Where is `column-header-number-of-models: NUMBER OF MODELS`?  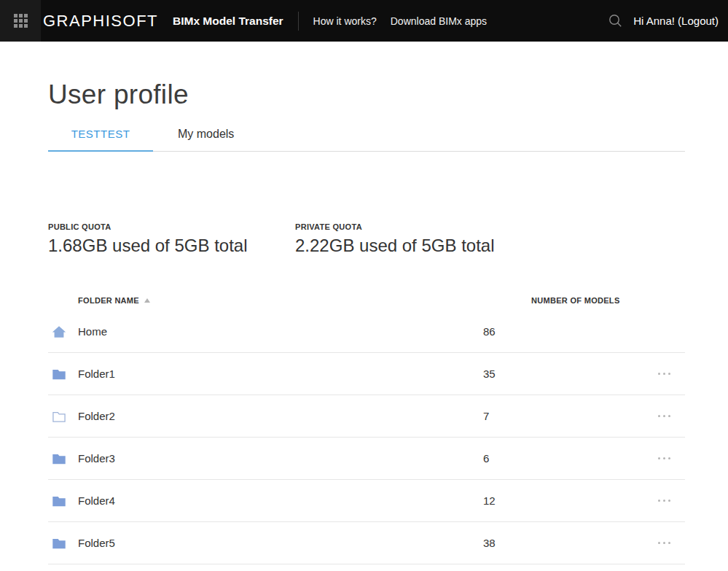
column-header-number-of-models: NUMBER OF MODELS is located at coordinates (576, 300).